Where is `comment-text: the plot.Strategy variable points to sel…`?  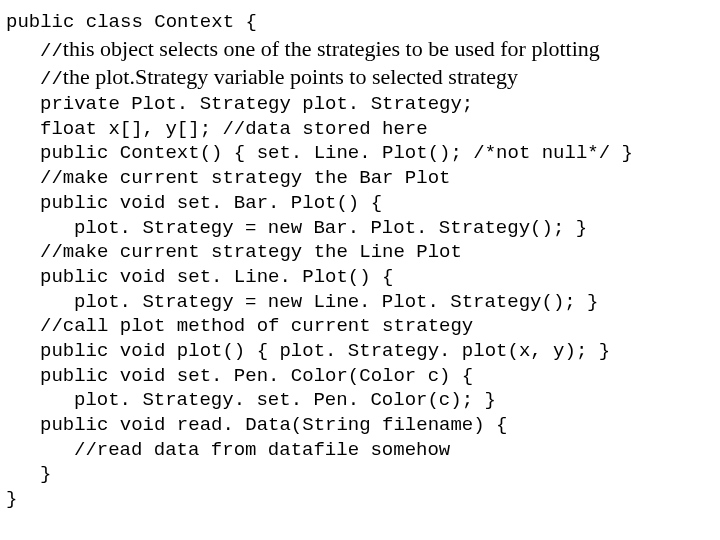 comment-text: the plot.Strategy variable points to sel… is located at coordinates (290, 76).